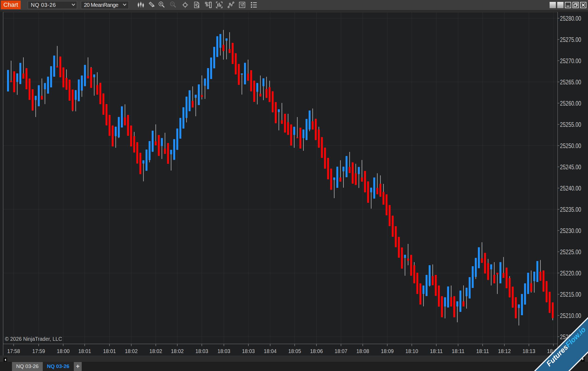  Describe the element at coordinates (571, 252) in the screenshot. I see `svg-text: 25225.00` at that location.